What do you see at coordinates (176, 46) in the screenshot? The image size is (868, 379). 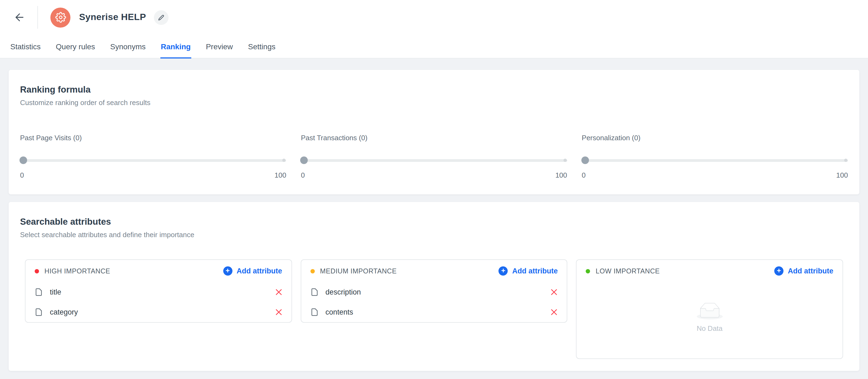 I see `tab-ranking: Ranking` at bounding box center [176, 46].